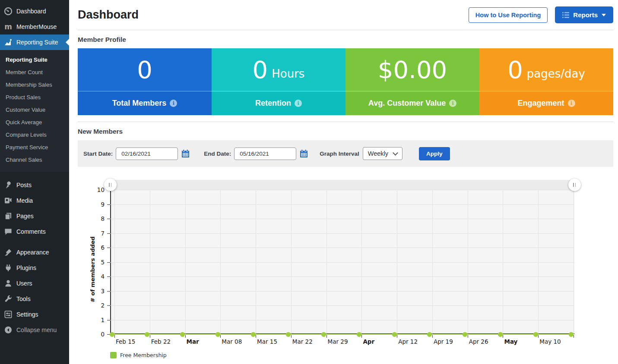 The image size is (618, 364). I want to click on x-axis-tick-label: Mar 22, so click(302, 342).